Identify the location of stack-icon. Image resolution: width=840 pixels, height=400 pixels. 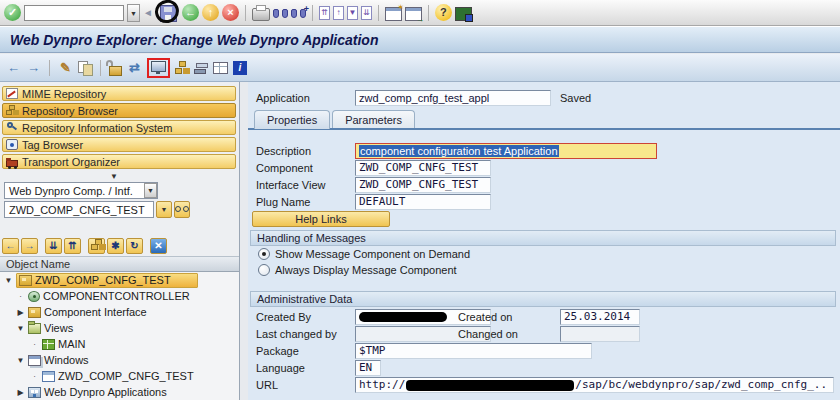
(201, 68).